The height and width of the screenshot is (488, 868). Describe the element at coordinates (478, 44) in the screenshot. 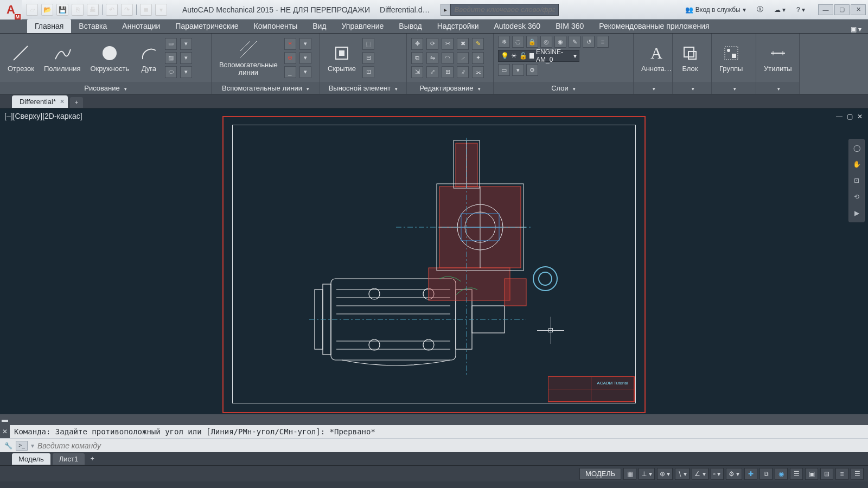

I see `poweredit-icon: ✎` at that location.